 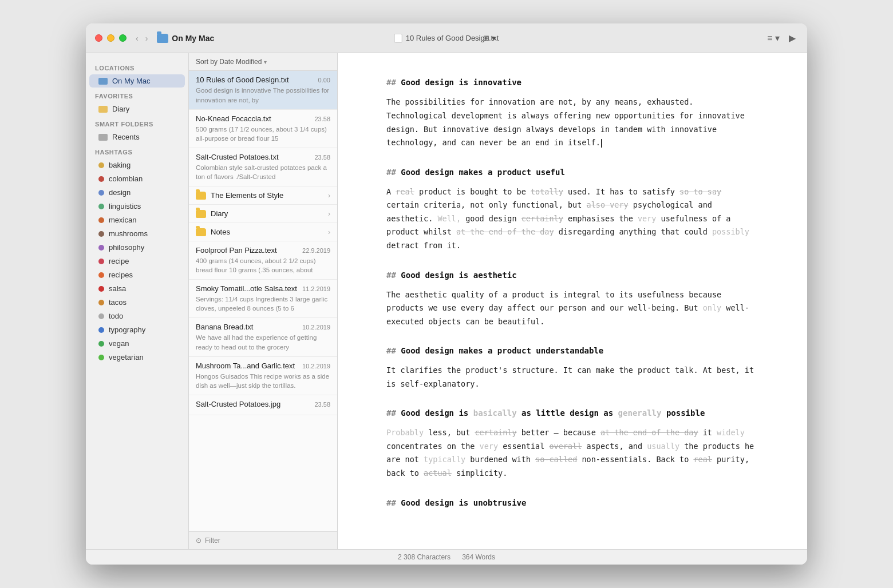 What do you see at coordinates (137, 329) in the screenshot?
I see `sidebar-item-hashtag-typography: typography` at bounding box center [137, 329].